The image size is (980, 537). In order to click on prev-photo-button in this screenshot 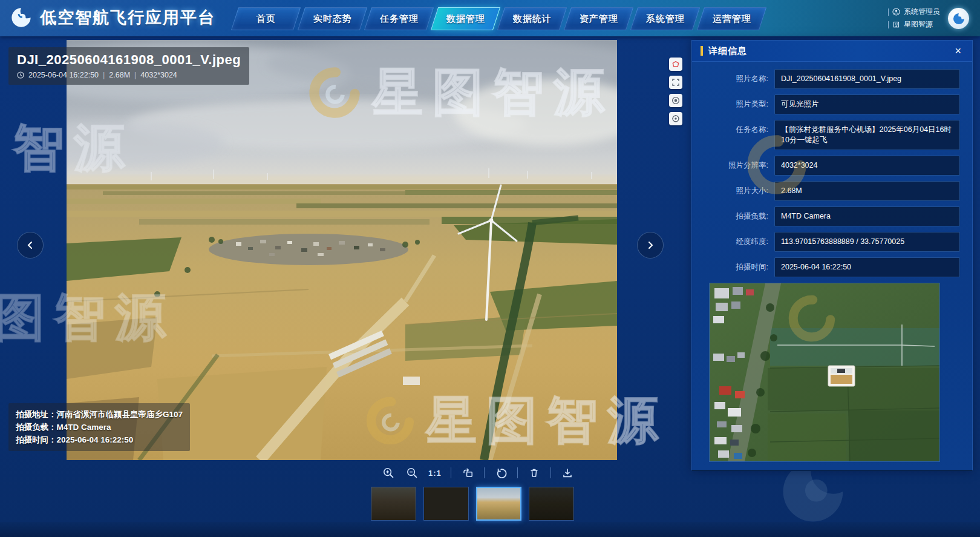, I will do `click(30, 245)`.